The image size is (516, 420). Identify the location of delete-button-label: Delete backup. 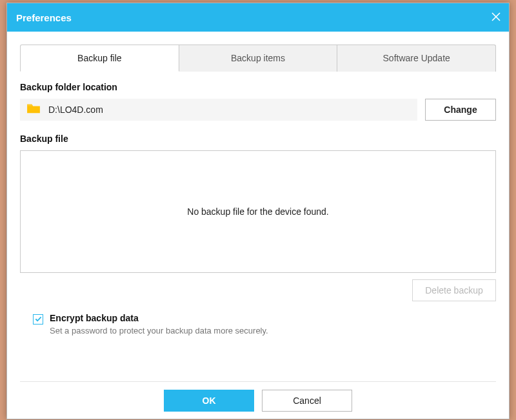
(454, 290).